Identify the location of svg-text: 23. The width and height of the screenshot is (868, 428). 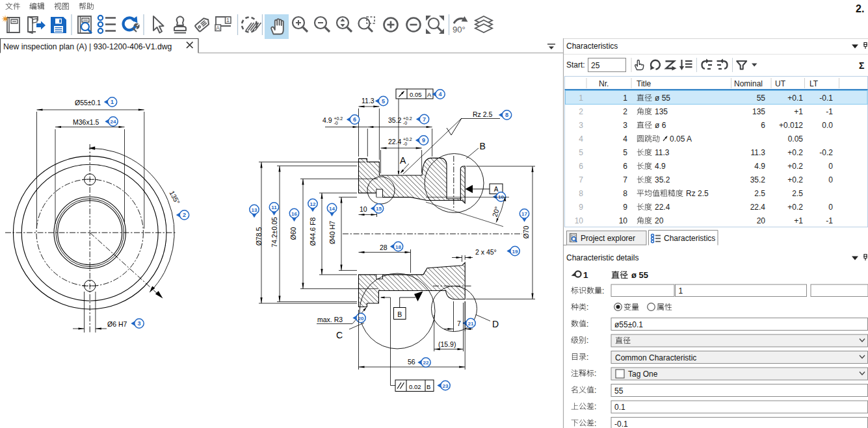
(446, 386).